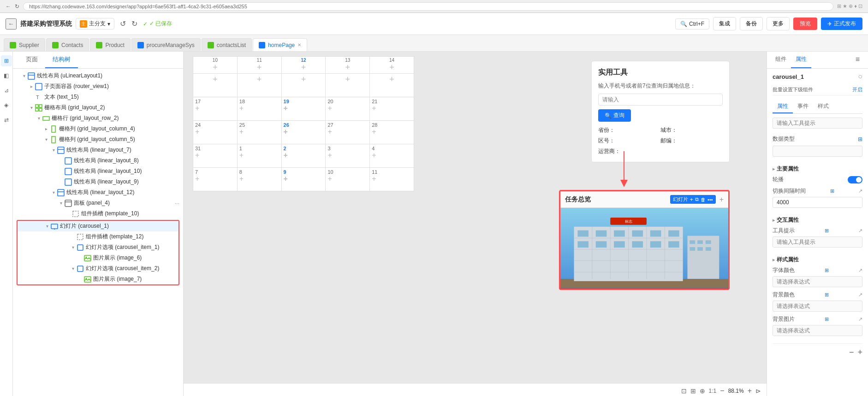  What do you see at coordinates (857, 89) in the screenshot?
I see `batch-open-btn: 开启` at bounding box center [857, 89].